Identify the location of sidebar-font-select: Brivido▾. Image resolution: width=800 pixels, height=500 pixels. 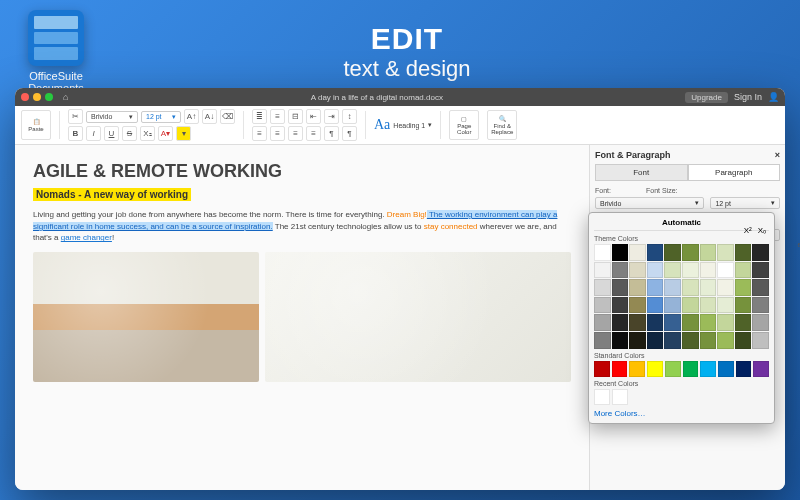
(650, 203).